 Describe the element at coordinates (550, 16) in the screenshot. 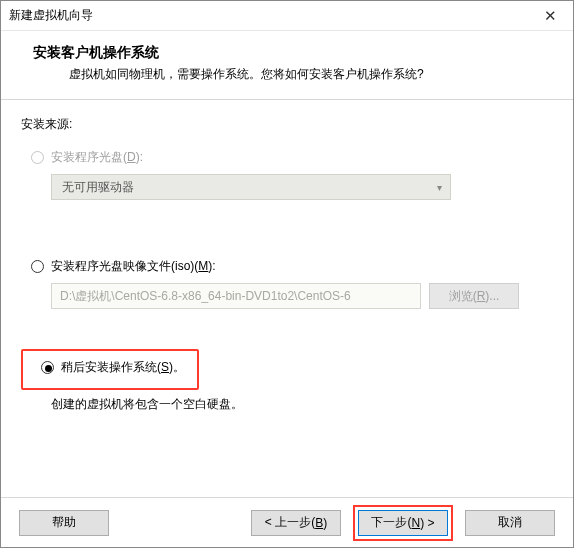

I see `close-icon: ✕` at that location.